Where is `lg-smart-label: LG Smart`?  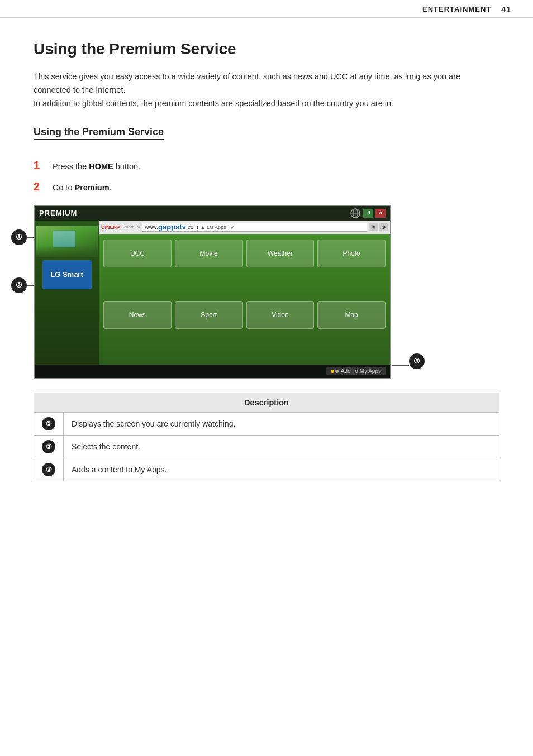 lg-smart-label: LG Smart is located at coordinates (67, 275).